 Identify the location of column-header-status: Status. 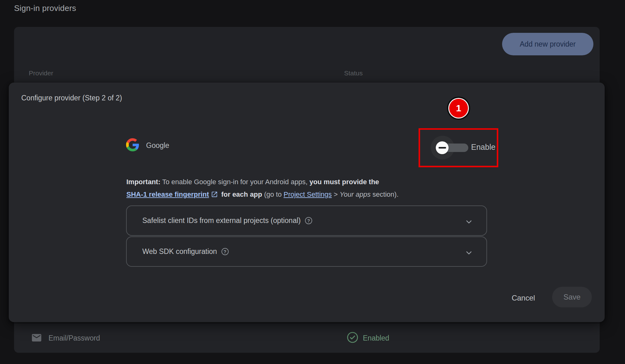
(353, 73).